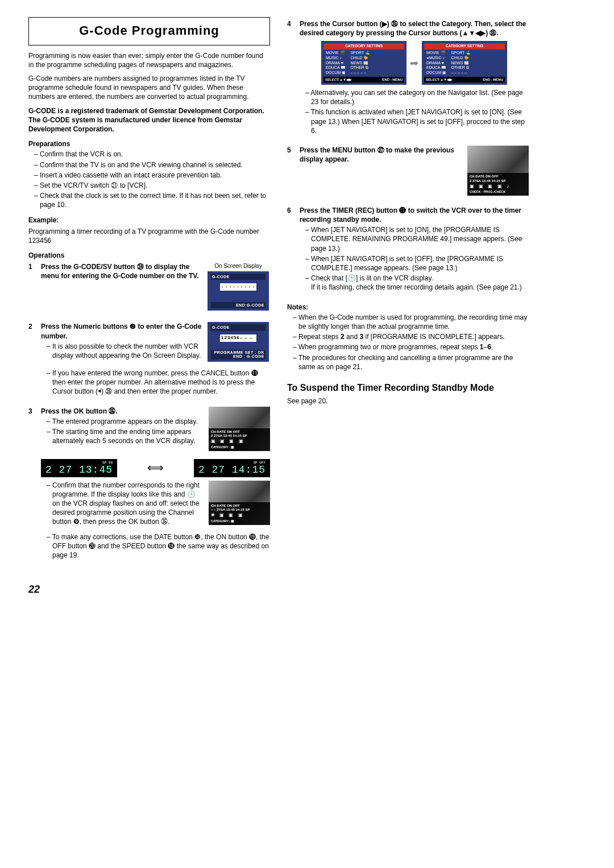 The height and width of the screenshot is (868, 614). Describe the element at coordinates (80, 411) in the screenshot. I see `step-3-head: Press the OK button ㊱.` at that location.